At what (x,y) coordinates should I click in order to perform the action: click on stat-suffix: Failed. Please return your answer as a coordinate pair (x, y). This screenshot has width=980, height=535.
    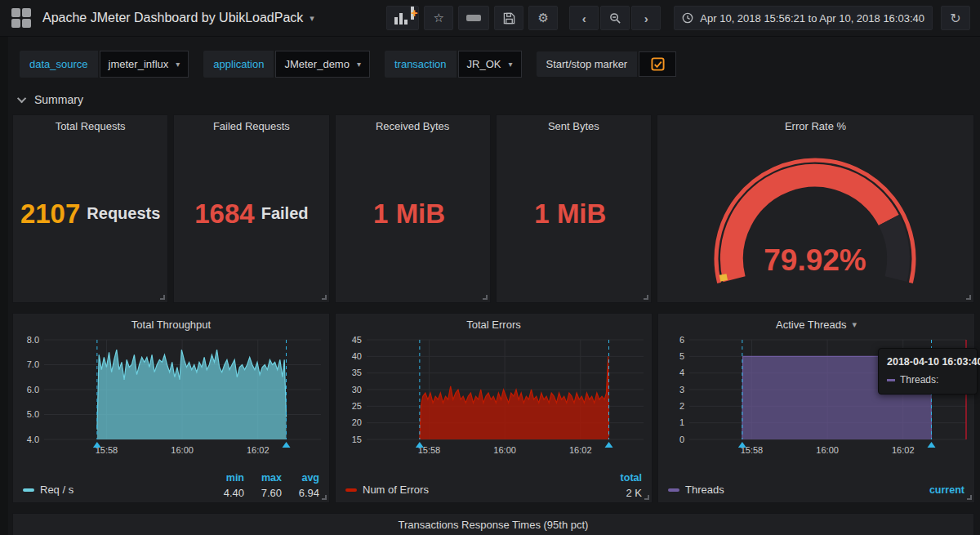
    Looking at the image, I should click on (285, 214).